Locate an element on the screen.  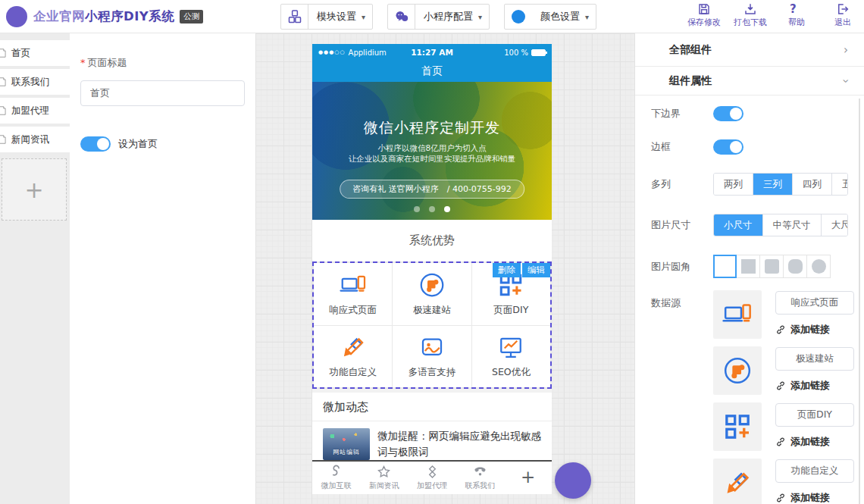
app-title: 企业官网小程序DIY系统 is located at coordinates (104, 17).